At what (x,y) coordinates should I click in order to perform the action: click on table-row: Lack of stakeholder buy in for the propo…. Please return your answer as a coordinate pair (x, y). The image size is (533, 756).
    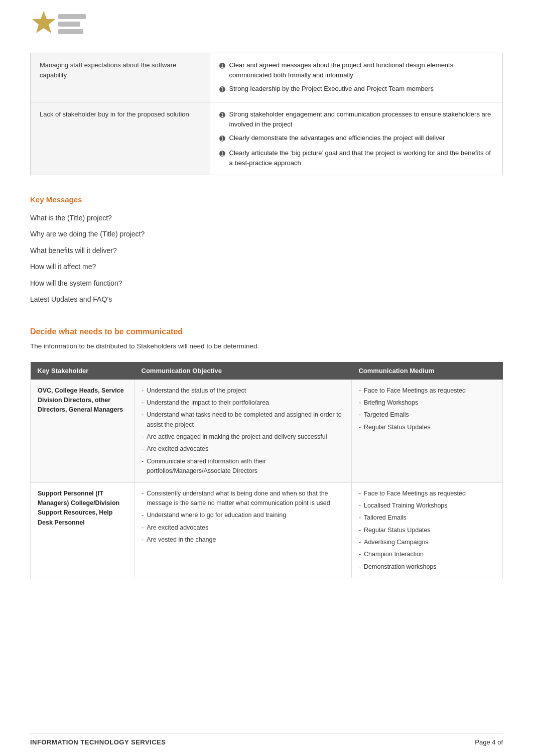
    Looking at the image, I should click on (267, 139).